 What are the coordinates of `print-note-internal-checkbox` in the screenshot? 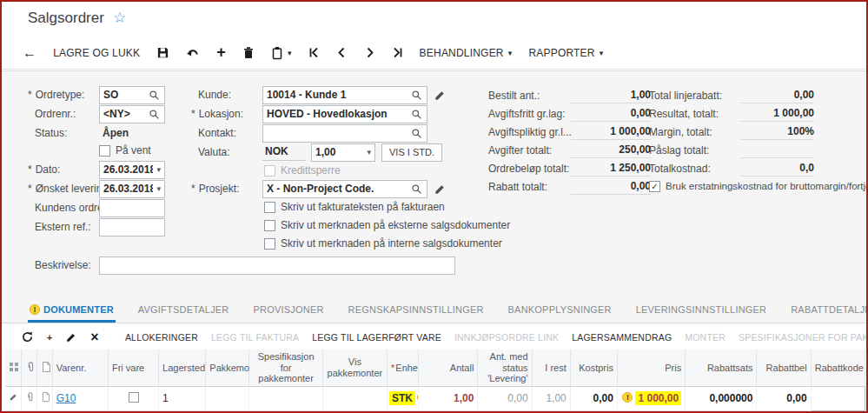 It's located at (269, 243).